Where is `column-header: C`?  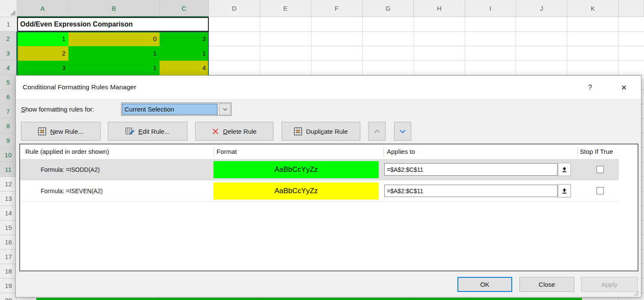
column-header: C is located at coordinates (184, 9).